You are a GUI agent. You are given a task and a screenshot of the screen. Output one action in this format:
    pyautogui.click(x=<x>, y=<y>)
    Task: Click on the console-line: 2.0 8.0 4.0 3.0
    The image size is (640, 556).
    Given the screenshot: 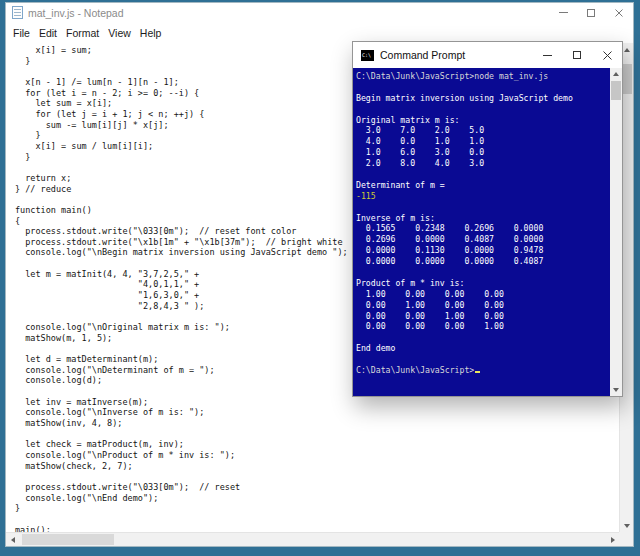 What is the action you would take?
    pyautogui.click(x=483, y=164)
    